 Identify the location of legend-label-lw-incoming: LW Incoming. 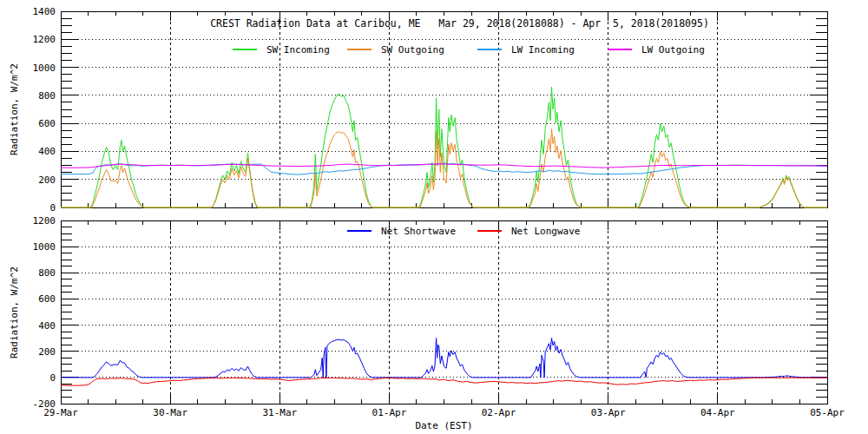
(543, 50).